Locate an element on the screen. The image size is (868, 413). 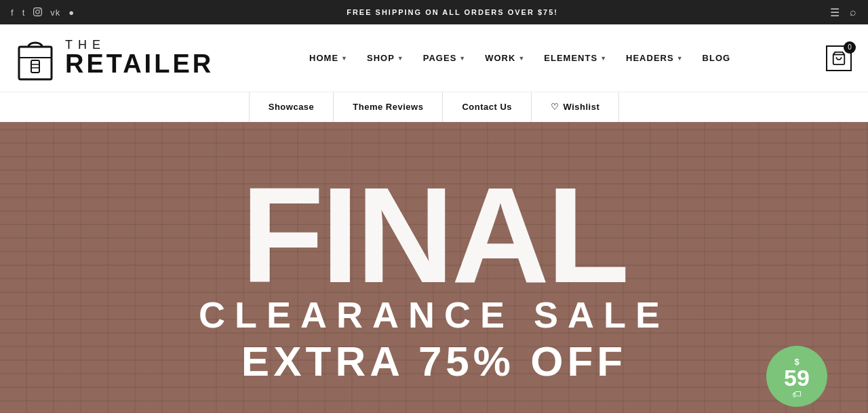
nav-link-shop: SHOP ▼ is located at coordinates (385, 58).